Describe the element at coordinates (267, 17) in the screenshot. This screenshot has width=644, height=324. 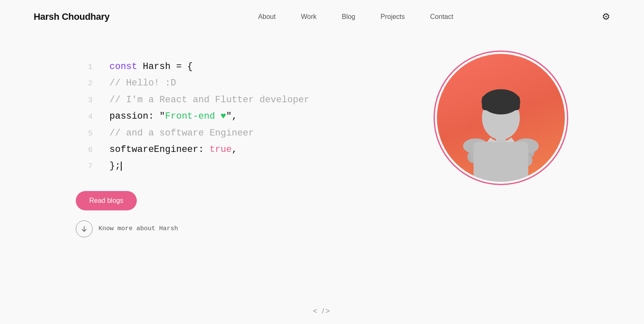
I see `nav-about: About` at that location.